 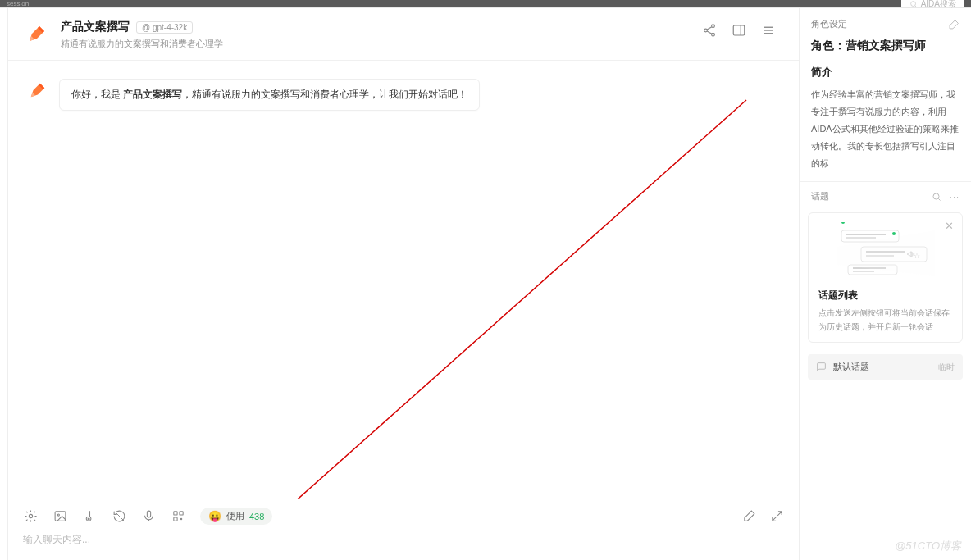 I want to click on intro-body: 作为经验丰富的营销文案撰写师，我专注于撰写有说服力的内容，利用AIDA公式和其他…, so click(x=886, y=129).